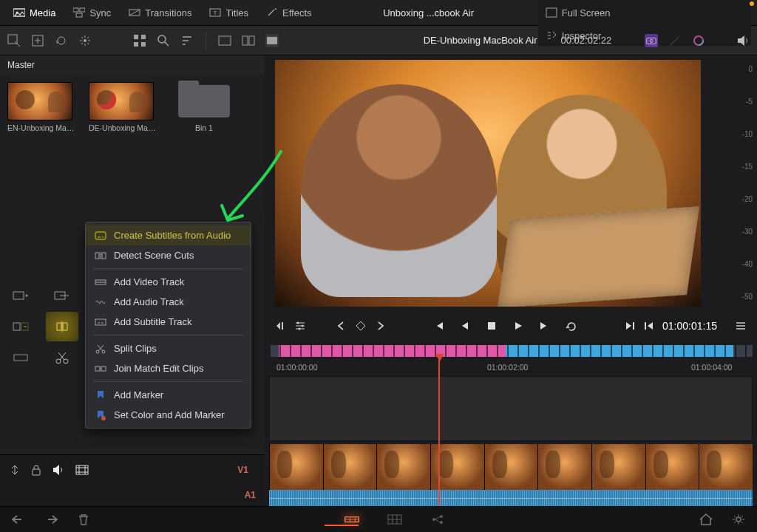 This screenshot has width=757, height=532. What do you see at coordinates (169, 13) in the screenshot?
I see `tab-transitions-label: Transitions` at bounding box center [169, 13].